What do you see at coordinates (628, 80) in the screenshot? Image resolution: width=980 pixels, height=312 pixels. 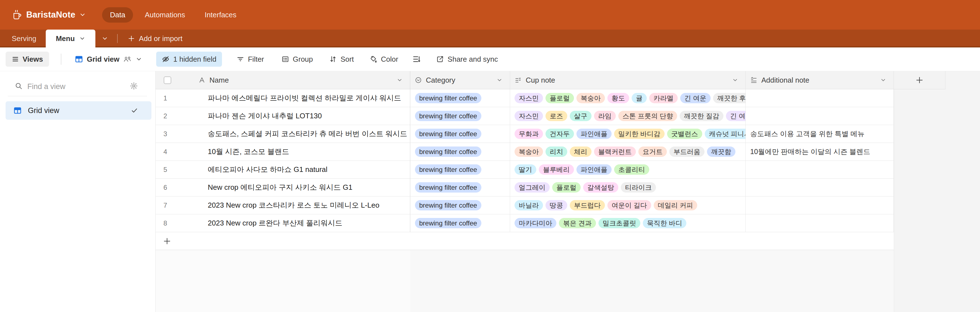 I see `column-header-cup-note: Cup note` at bounding box center [628, 80].